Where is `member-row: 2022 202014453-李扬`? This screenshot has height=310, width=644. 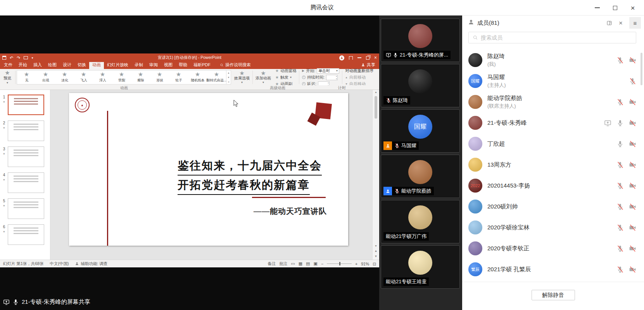 member-row: 2022 202014453-李扬 is located at coordinates (554, 186).